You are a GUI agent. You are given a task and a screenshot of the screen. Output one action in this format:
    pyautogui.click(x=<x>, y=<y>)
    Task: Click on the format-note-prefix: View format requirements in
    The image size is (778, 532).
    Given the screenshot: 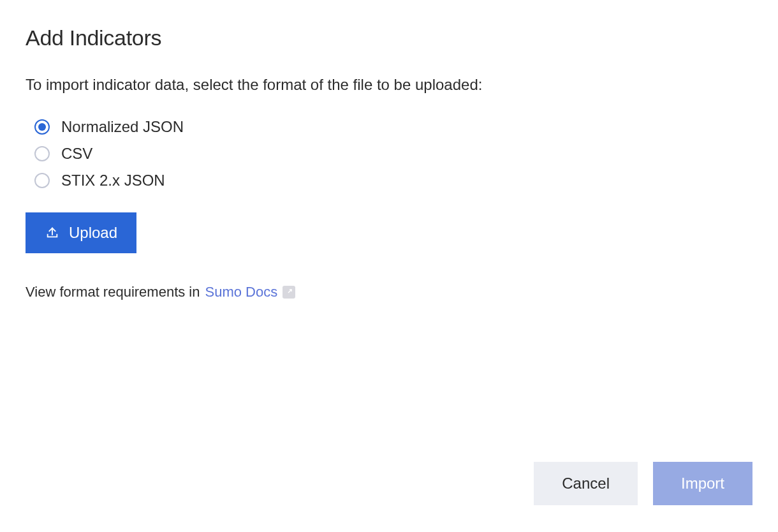 What is the action you would take?
    pyautogui.click(x=113, y=292)
    